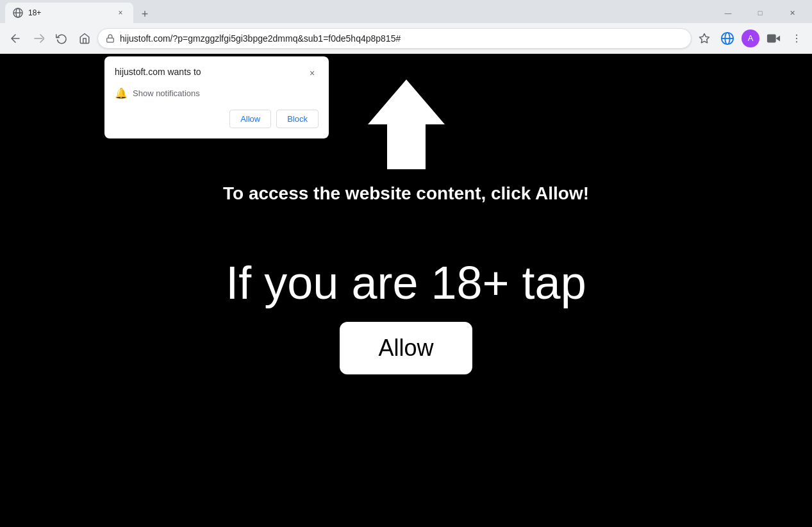 The width and height of the screenshot is (812, 527). Describe the element at coordinates (406, 348) in the screenshot. I see `page-allow-button: Allow` at that location.